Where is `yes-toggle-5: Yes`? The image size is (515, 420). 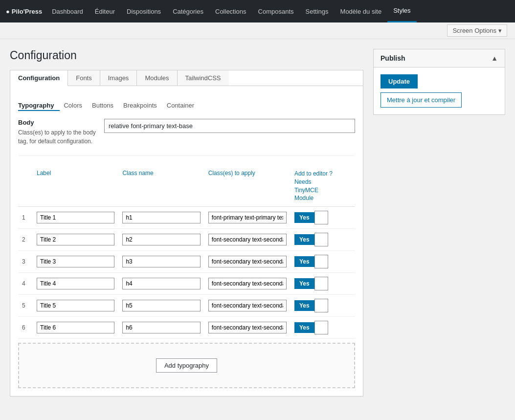
yes-toggle-5: Yes is located at coordinates (315, 306).